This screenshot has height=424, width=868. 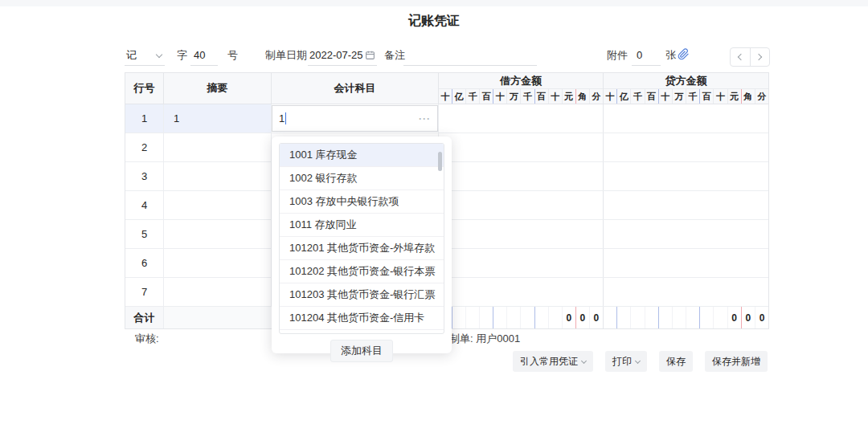 What do you see at coordinates (521, 81) in the screenshot?
I see `debit-amount-label: 借方金额` at bounding box center [521, 81].